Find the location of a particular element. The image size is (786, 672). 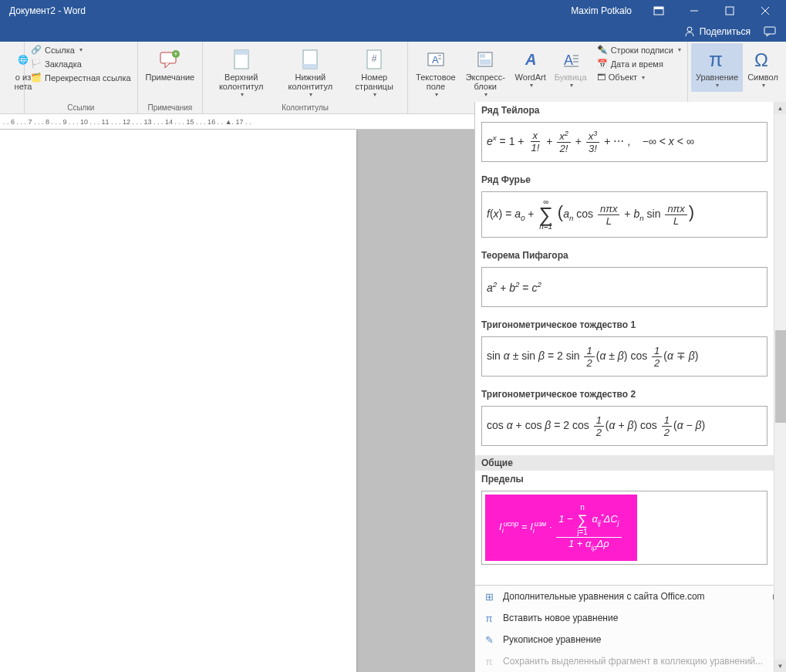

crossref-icon: 🗂️ is located at coordinates (36, 77).